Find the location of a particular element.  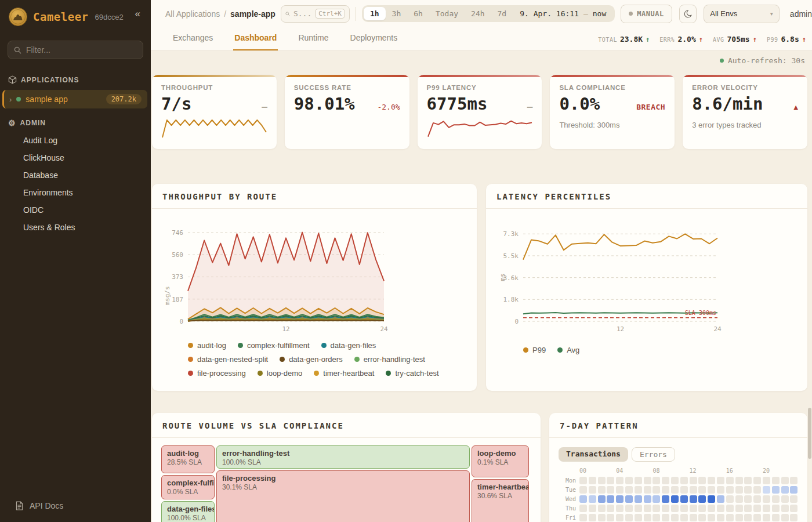

time-range-3h: 3h is located at coordinates (397, 14).